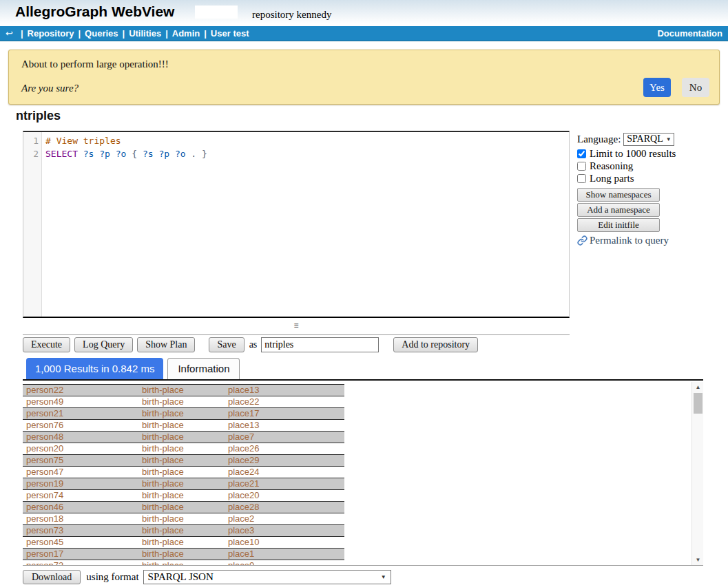 This screenshot has width=728, height=585. What do you see at coordinates (287, 507) in the screenshot?
I see `result-cell-link: place28` at bounding box center [287, 507].